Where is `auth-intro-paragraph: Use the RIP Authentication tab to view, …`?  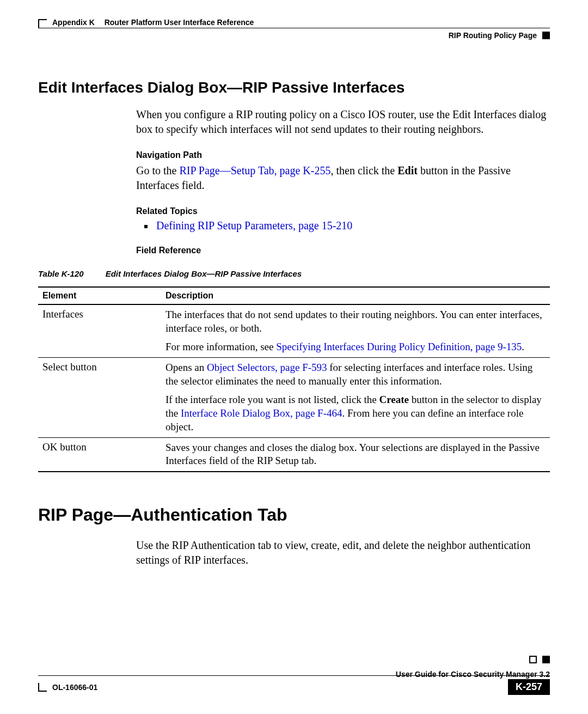
auth-intro-paragraph: Use the RIP Authentication tab to view, … is located at coordinates (343, 553).